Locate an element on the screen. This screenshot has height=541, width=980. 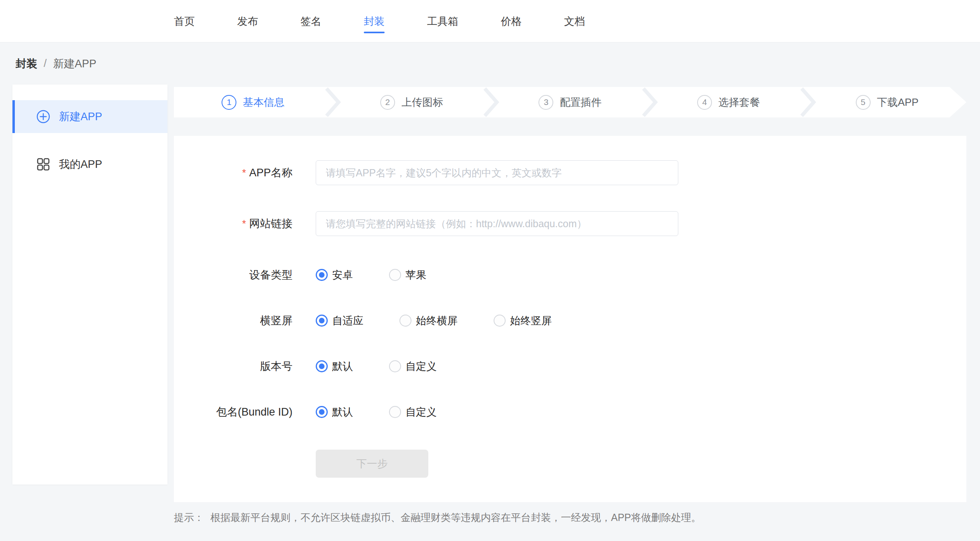
sidebar-item-my-apps: 我的APP is located at coordinates (90, 164).